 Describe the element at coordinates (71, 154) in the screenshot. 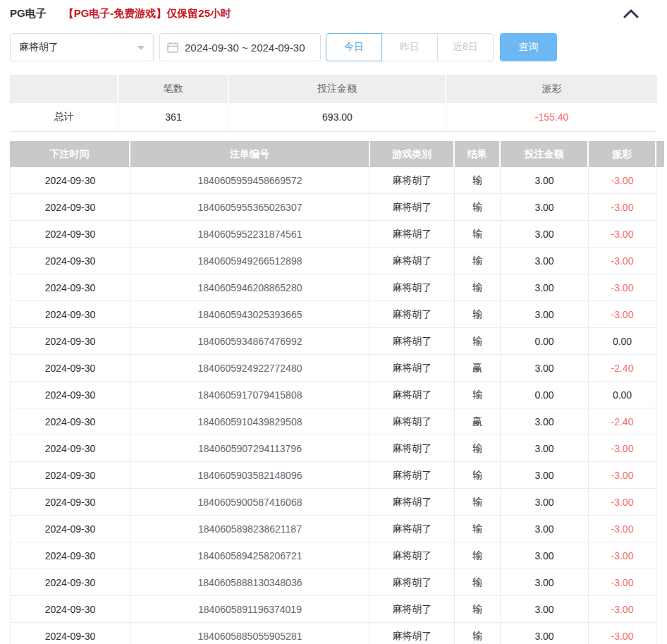

I see `col-header-bet-time: 下注时间` at that location.